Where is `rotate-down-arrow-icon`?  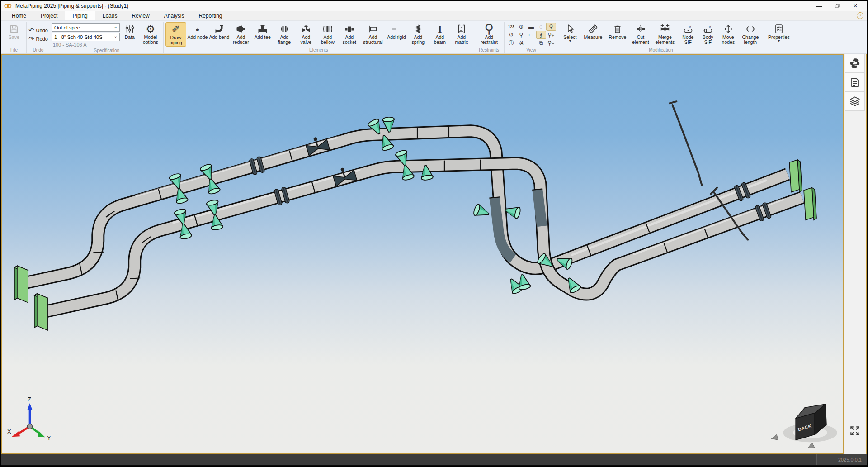
rotate-down-arrow-icon is located at coordinates (811, 445).